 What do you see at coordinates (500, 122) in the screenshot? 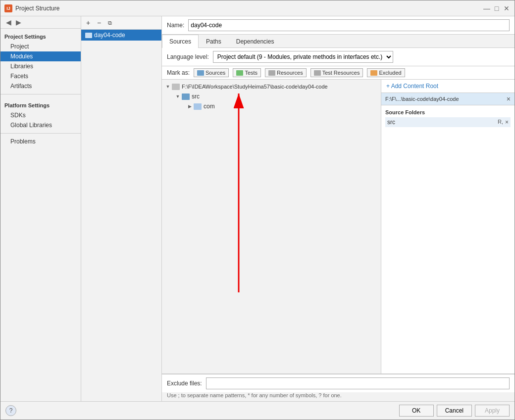
I see `source-folder-rename-button: R,` at bounding box center [500, 122].